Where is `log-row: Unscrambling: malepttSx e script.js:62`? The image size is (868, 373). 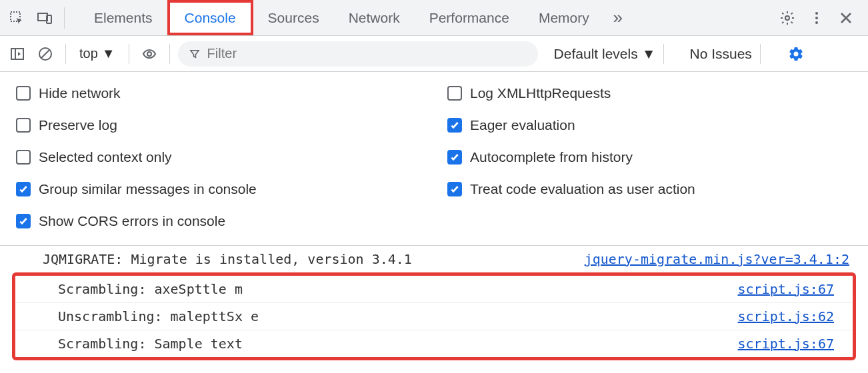
log-row: Unscrambling: malepttSx e script.js:62 is located at coordinates (434, 316).